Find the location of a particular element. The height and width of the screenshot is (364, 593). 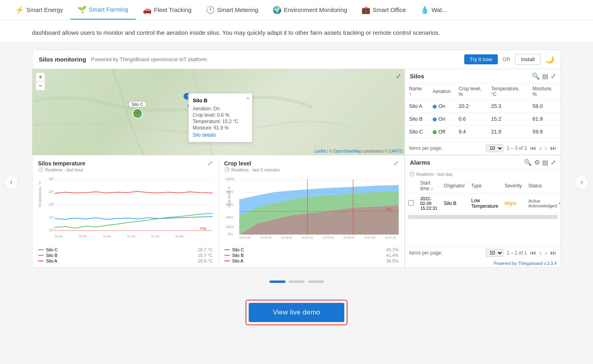

alarms-first-page-button: ⏮ is located at coordinates (533, 253).